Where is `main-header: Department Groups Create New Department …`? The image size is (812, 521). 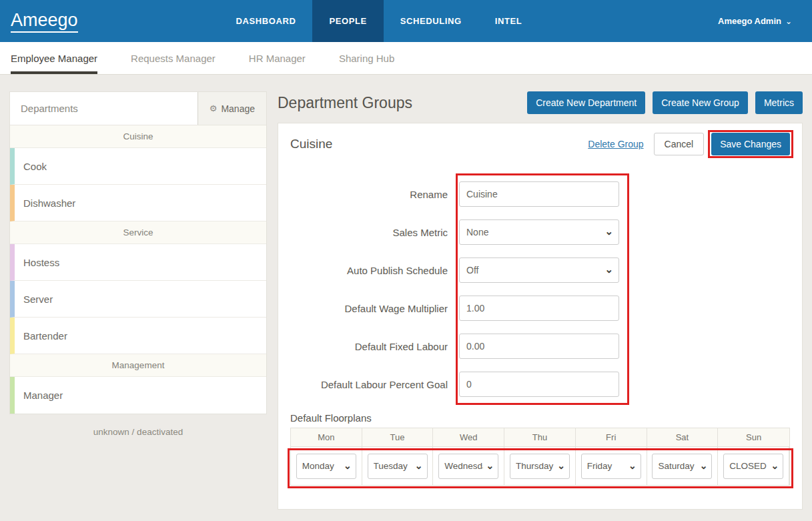 main-header: Department Groups Create New Department … is located at coordinates (540, 103).